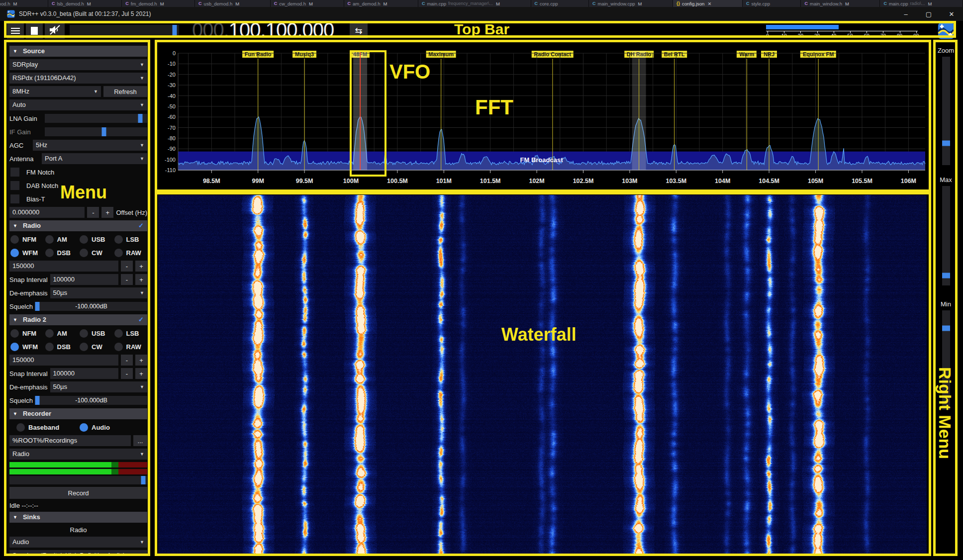 The image size is (963, 560). What do you see at coordinates (55, 92) in the screenshot?
I see `bandwidth-select: 8MHz▼` at bounding box center [55, 92].